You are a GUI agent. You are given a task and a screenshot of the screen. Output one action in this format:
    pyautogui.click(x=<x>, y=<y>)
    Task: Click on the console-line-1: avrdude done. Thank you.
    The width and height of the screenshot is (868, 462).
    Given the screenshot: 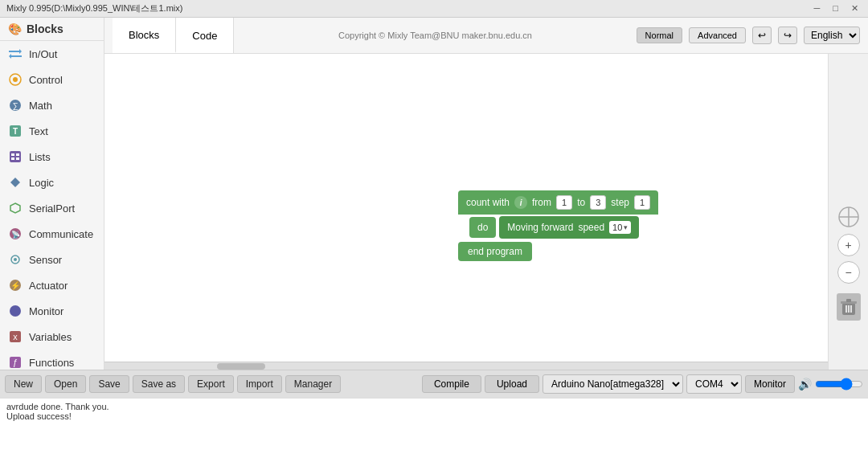 What is the action you would take?
    pyautogui.click(x=434, y=407)
    